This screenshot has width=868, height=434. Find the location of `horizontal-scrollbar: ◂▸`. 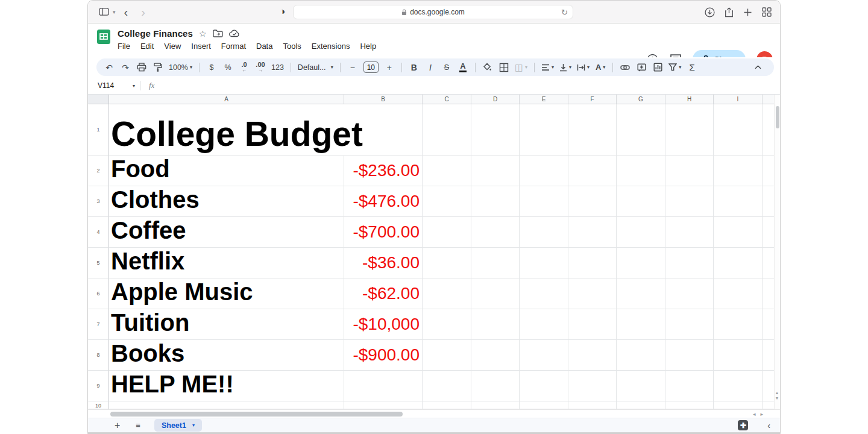

horizontal-scrollbar: ◂▸ is located at coordinates (434, 414).